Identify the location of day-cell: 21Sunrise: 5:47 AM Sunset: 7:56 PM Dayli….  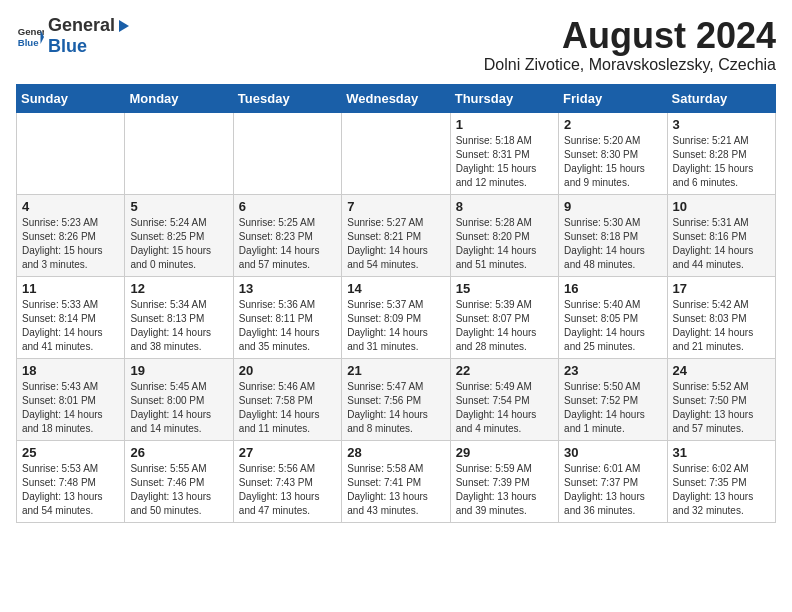
(396, 399).